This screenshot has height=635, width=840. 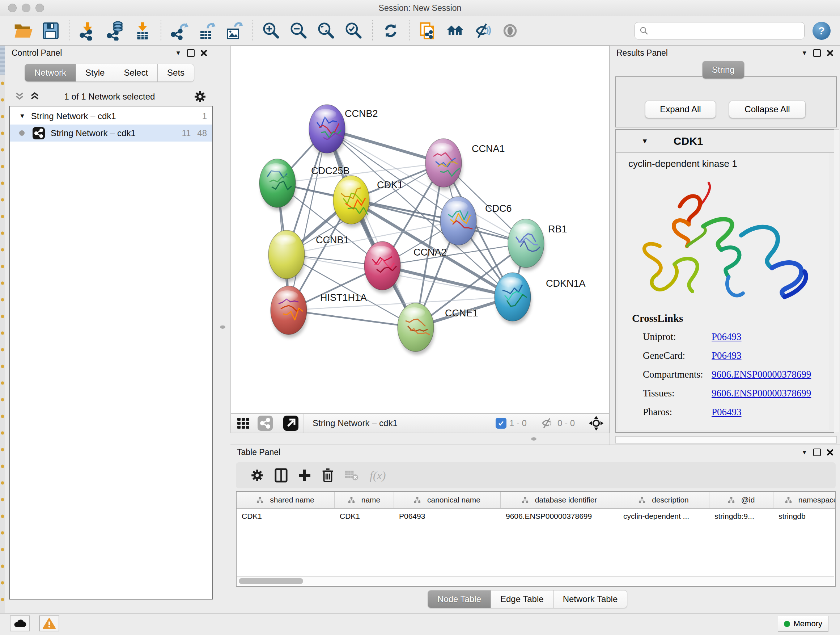 I want to click on cloud-status-icon, so click(x=20, y=623).